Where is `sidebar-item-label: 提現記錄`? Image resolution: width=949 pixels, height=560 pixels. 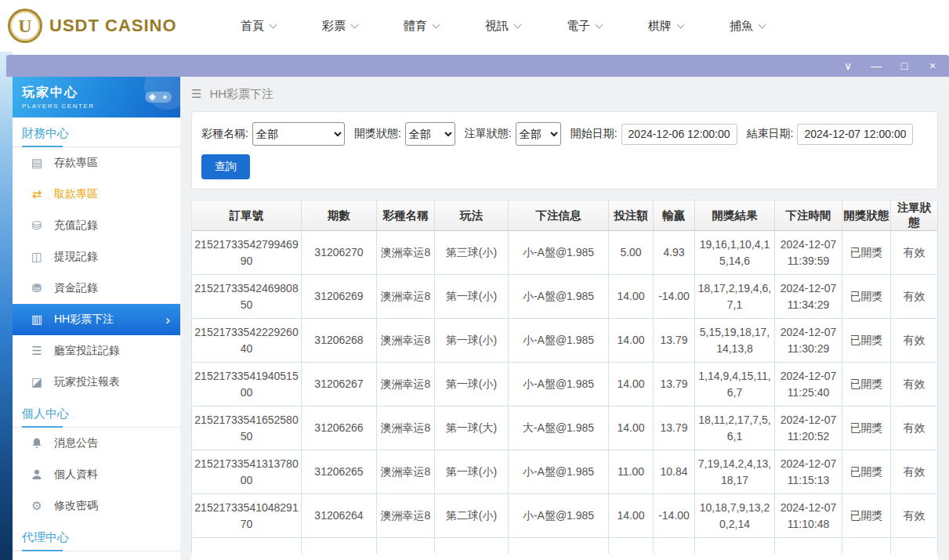
sidebar-item-label: 提現記錄 is located at coordinates (76, 257).